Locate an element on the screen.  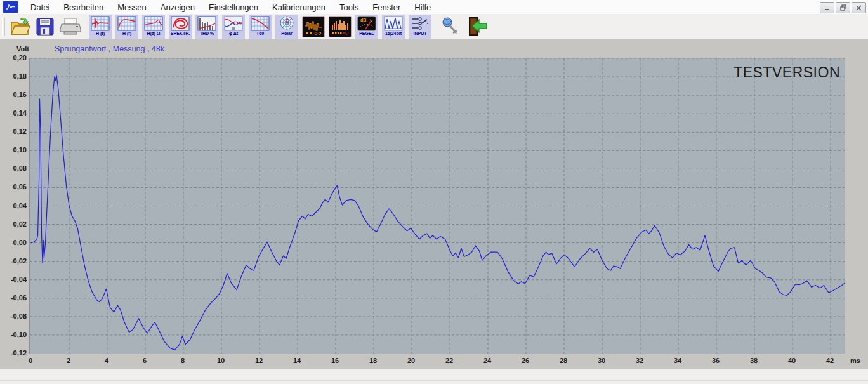
y-tick-label: 0,18 is located at coordinates (13, 76).